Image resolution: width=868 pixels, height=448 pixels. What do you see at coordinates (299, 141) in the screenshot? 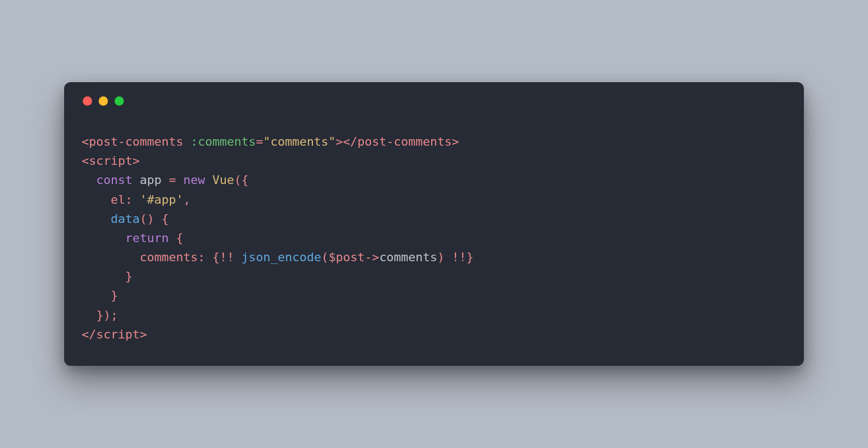
I see `code-token: "comments"` at bounding box center [299, 141].